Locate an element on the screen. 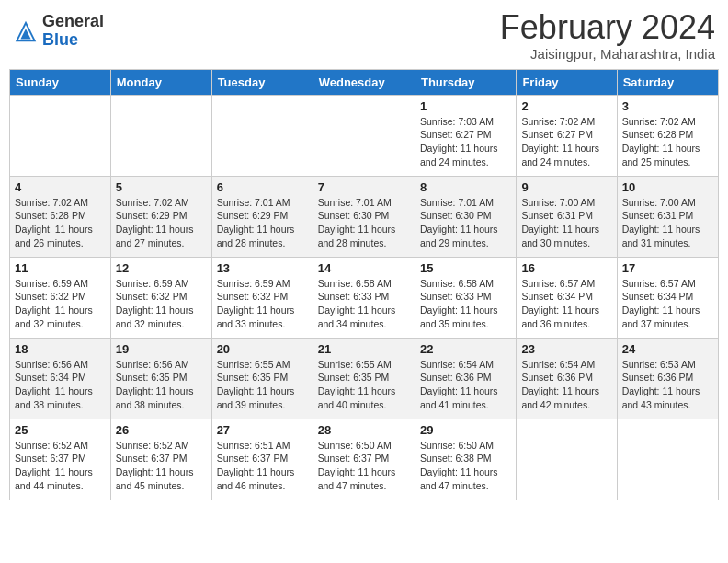 The image size is (728, 563). weekday-header: Monday is located at coordinates (161, 82).